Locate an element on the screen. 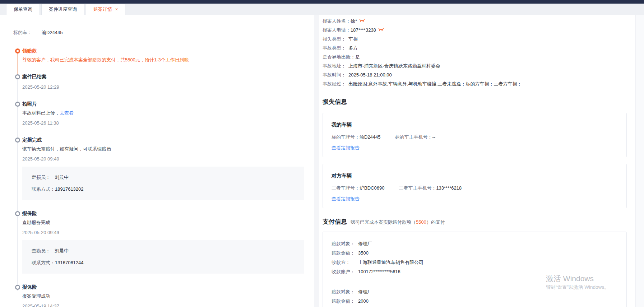 The image size is (644, 307). field-label: 赔款金额： is located at coordinates (345, 301).